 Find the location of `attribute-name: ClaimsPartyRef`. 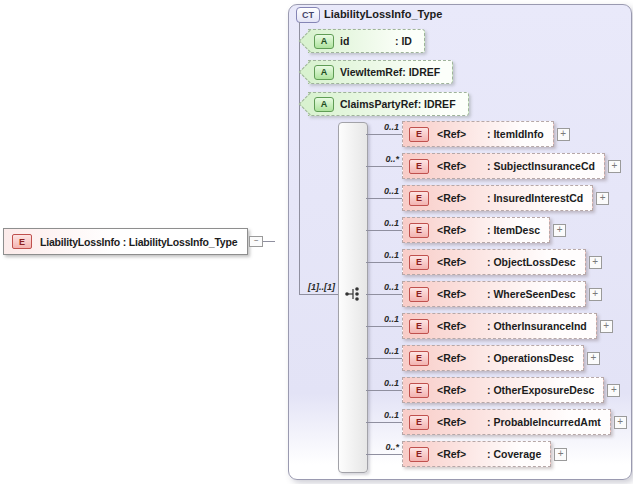

attribute-name: ClaimsPartyRef is located at coordinates (379, 104).